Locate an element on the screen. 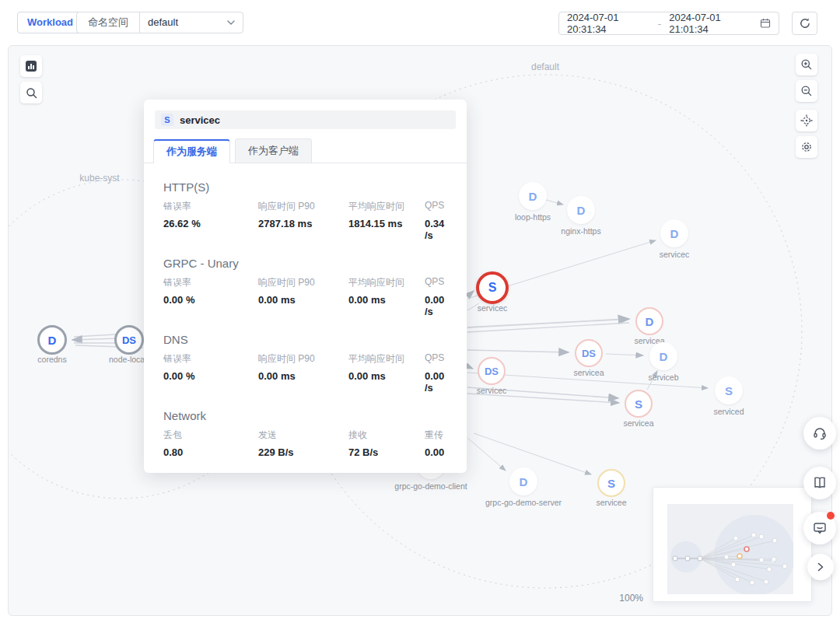  metric-value: 2787.18 ms is located at coordinates (303, 229).